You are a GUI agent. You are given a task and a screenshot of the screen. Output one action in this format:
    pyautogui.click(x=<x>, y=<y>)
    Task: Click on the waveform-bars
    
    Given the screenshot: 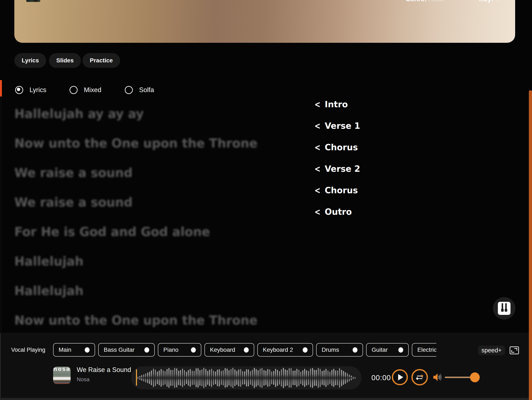 What is the action you would take?
    pyautogui.click(x=248, y=378)
    